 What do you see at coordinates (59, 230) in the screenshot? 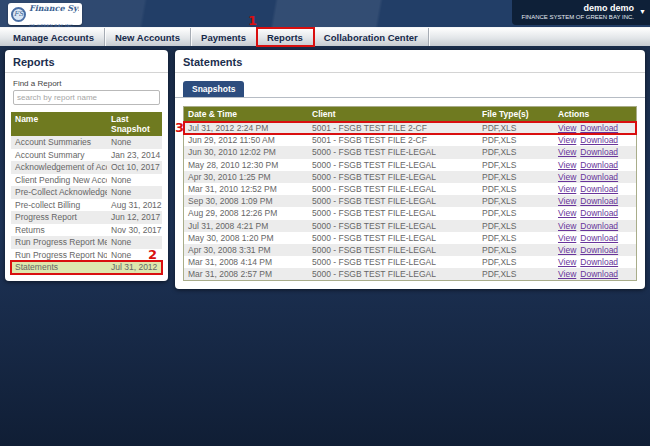
I see `report-name: Returns` at bounding box center [59, 230].